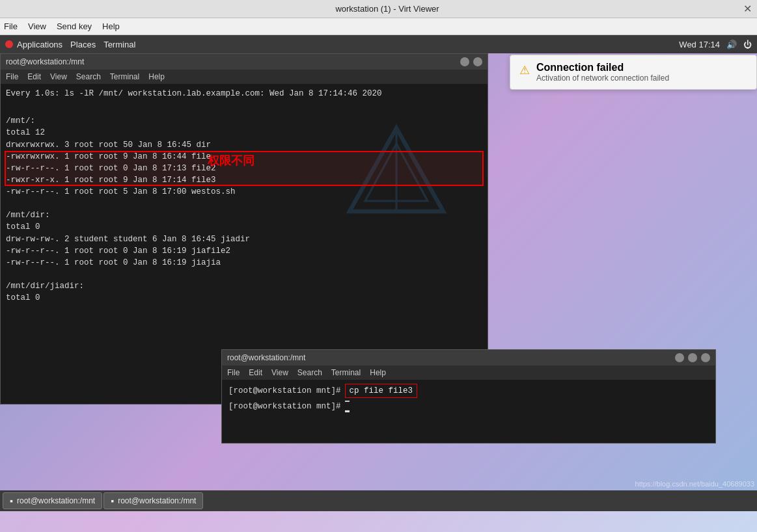 The width and height of the screenshot is (757, 532). Describe the element at coordinates (12, 77) in the screenshot. I see `t1-menu-file: File` at that location.